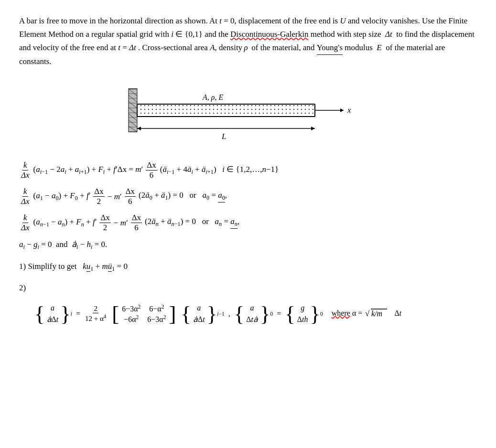 The image size is (496, 448). What do you see at coordinates (248, 223) in the screenshot?
I see `equation-3: k Δx (an−1 − an) + Fn + f′ Δx 2 − m′ Δx …` at bounding box center [248, 223].